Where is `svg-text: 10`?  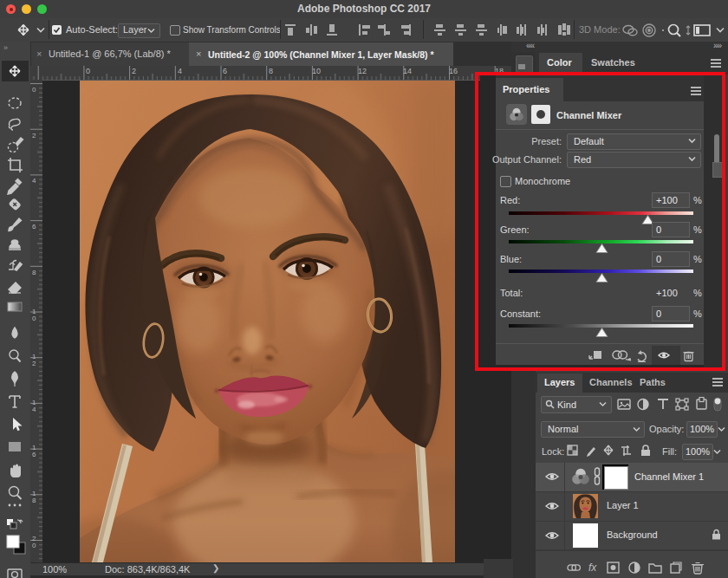
svg-text: 10 is located at coordinates (316, 71).